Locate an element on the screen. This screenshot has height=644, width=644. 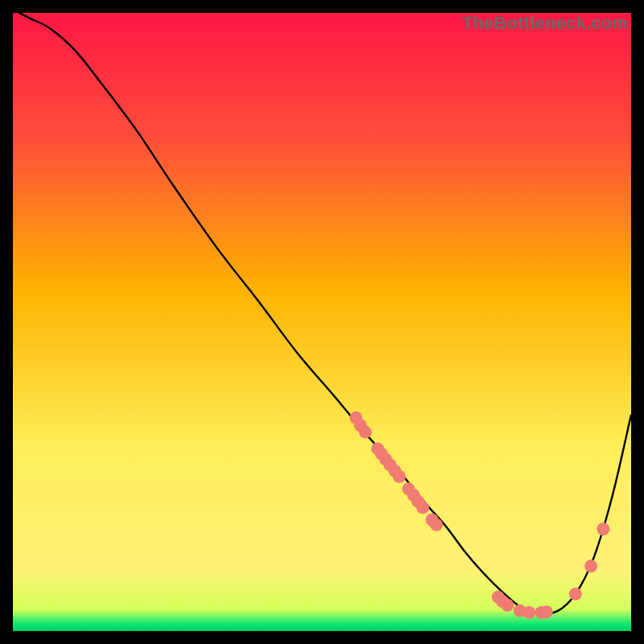
watermark-text: TheBottleneck.com is located at coordinates (545, 23).